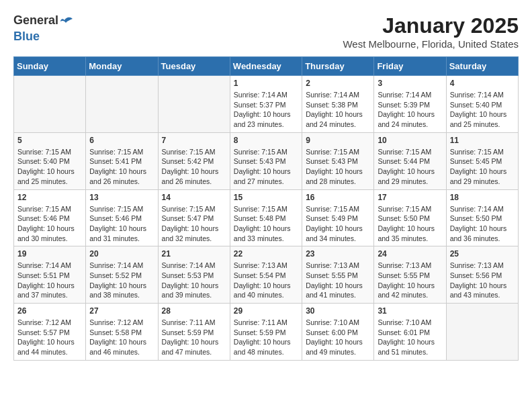 This screenshot has width=532, height=411. I want to click on sunset-text: Sunset: 5:47 PM, so click(188, 218).